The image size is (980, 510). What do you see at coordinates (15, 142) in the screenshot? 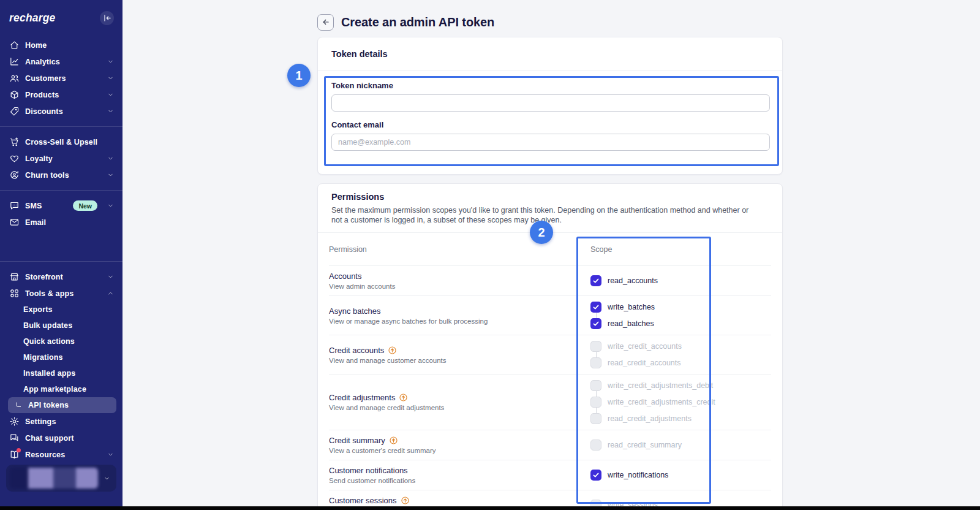
I see `cross-sell-icon` at bounding box center [15, 142].